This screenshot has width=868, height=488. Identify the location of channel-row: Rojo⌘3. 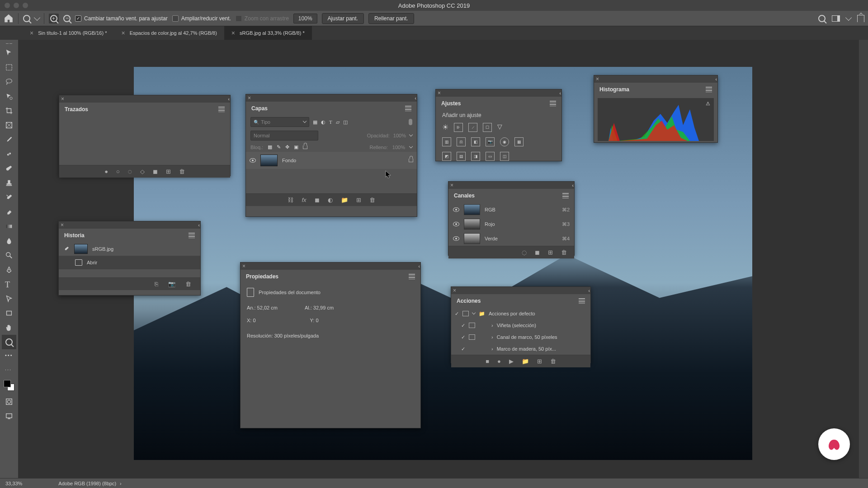
(511, 224).